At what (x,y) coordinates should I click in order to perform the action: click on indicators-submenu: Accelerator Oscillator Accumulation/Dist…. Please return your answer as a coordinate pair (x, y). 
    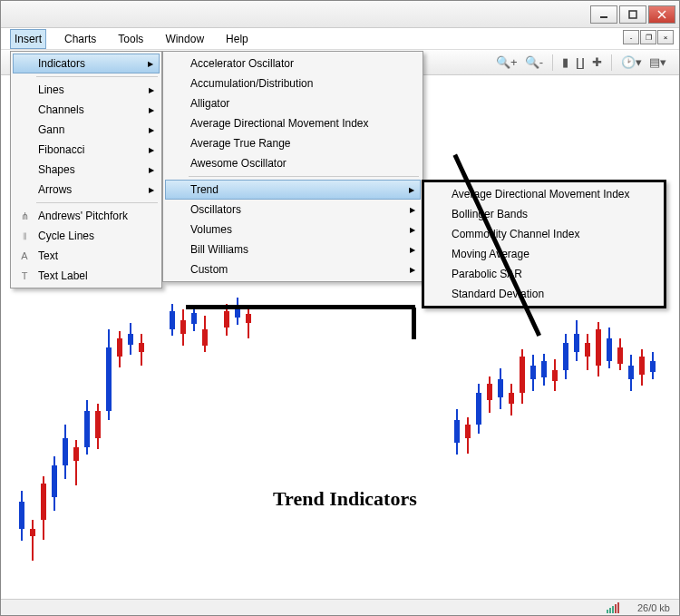
    Looking at the image, I should click on (293, 167).